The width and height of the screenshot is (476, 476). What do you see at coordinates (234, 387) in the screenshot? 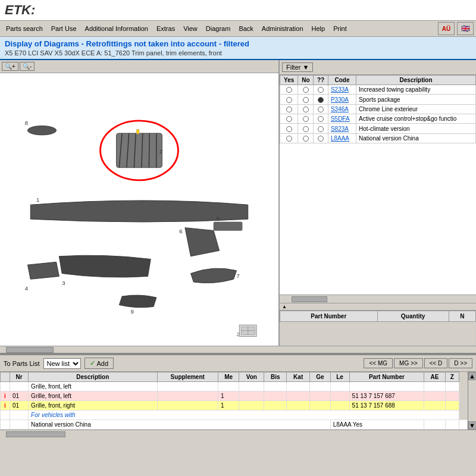
I see `parts-row-header: Grille, front, left` at bounding box center [234, 387].